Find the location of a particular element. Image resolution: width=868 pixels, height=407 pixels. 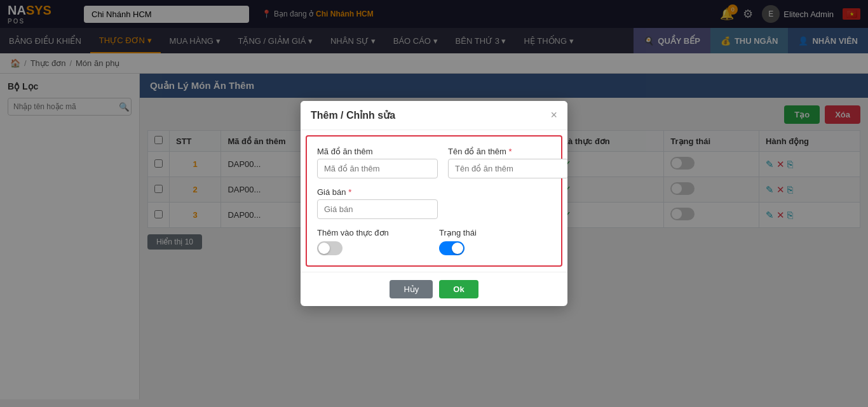

form-group-empty is located at coordinates (499, 203).